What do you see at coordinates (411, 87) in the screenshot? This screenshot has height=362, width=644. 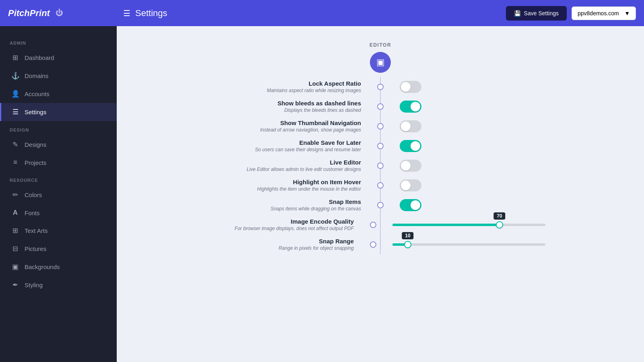 I see `toggle-lock-aspect-ratio` at bounding box center [411, 87].